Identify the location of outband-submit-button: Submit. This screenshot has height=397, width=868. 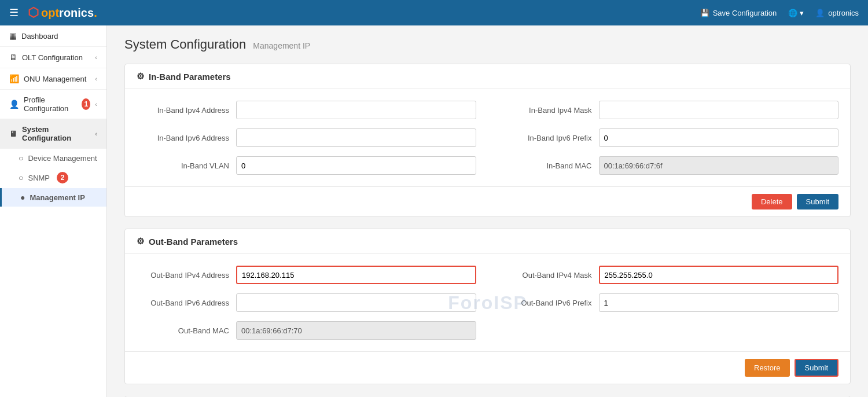
(816, 368).